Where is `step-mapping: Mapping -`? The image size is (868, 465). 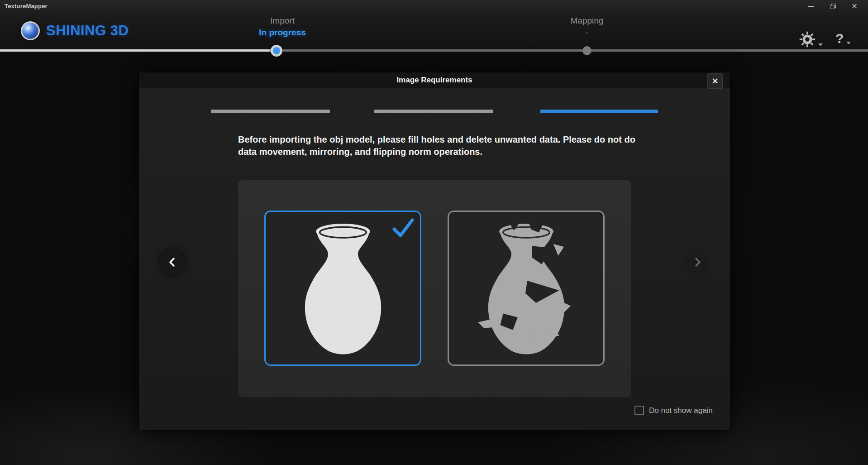 step-mapping: Mapping - is located at coordinates (587, 27).